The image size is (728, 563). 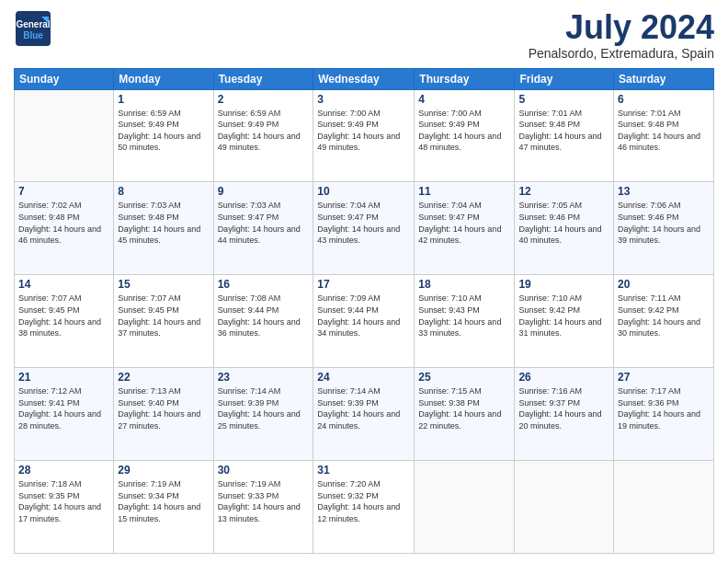 What do you see at coordinates (564, 131) in the screenshot?
I see `day-info: Sunrise: 7:01 AM Sunset: 9:48 PM Dayligh…` at bounding box center [564, 131].